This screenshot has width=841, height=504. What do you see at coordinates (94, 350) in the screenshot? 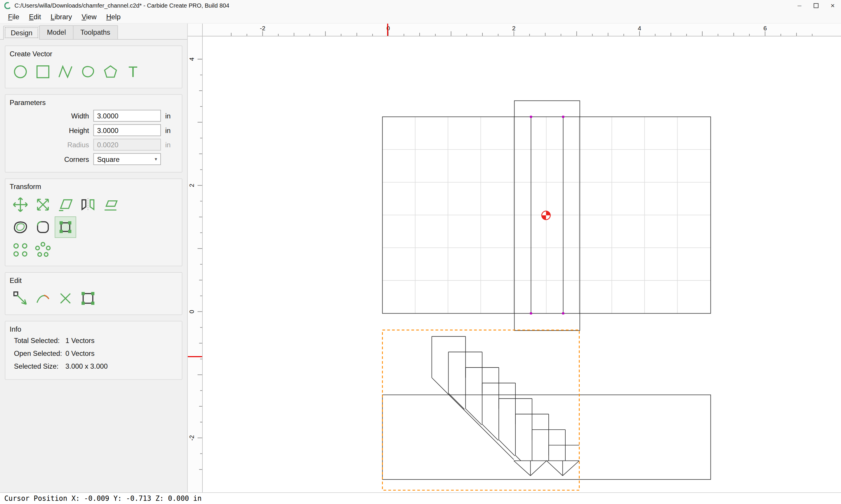
I see `info-panel: Info Total Selected:1 VectorsOpen Select…` at bounding box center [94, 350].